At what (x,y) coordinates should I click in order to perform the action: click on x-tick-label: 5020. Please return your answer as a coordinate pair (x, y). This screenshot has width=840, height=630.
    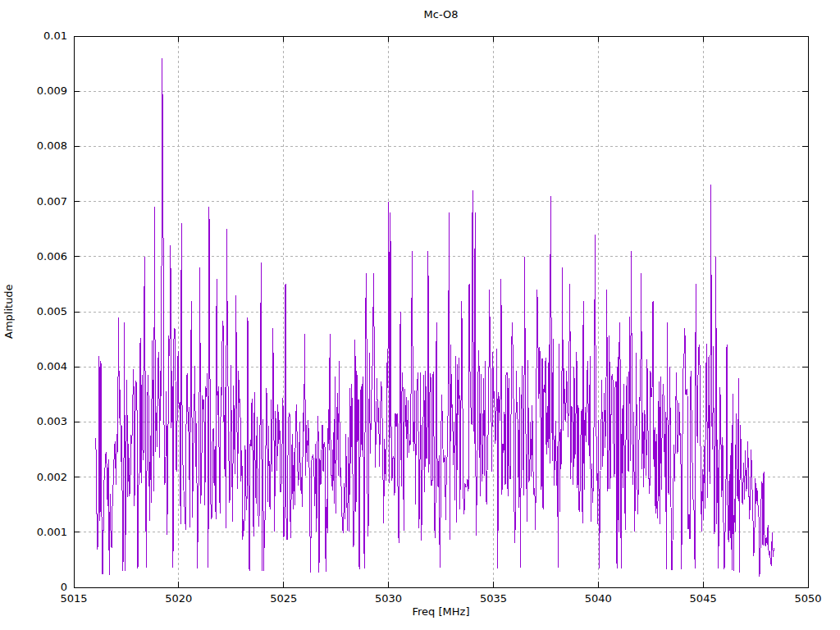
    Looking at the image, I should click on (179, 599).